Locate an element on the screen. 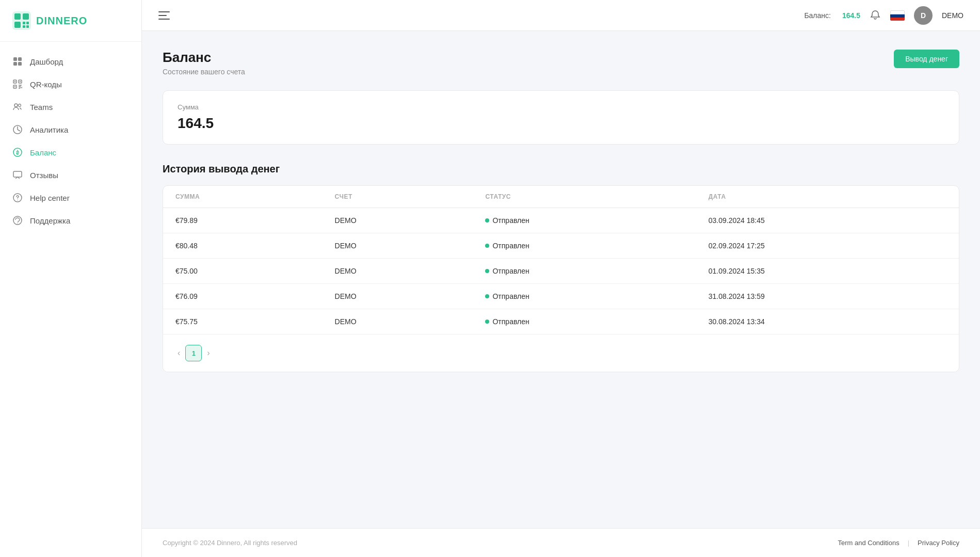  nav-menu: Дашборд QR-коды Teams Аналитика is located at coordinates (71, 299).